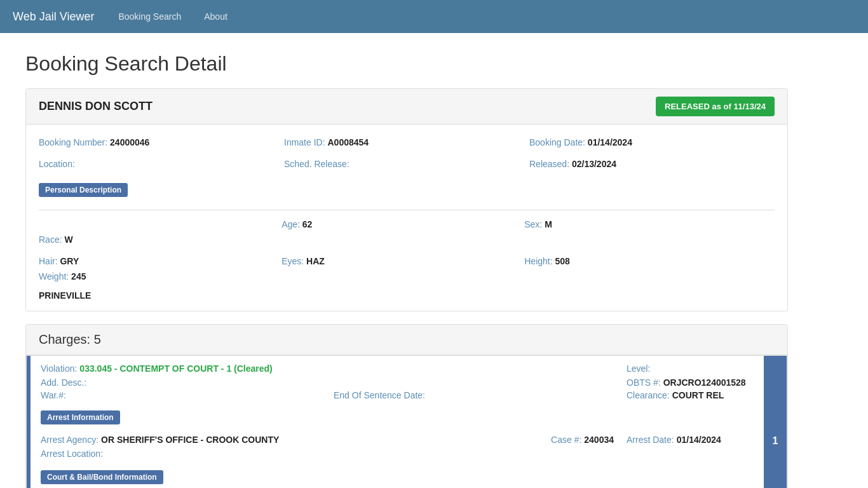 This screenshot has width=868, height=488. What do you see at coordinates (652, 164) in the screenshot?
I see `released-cell: Released: 02/13/2024` at bounding box center [652, 164].